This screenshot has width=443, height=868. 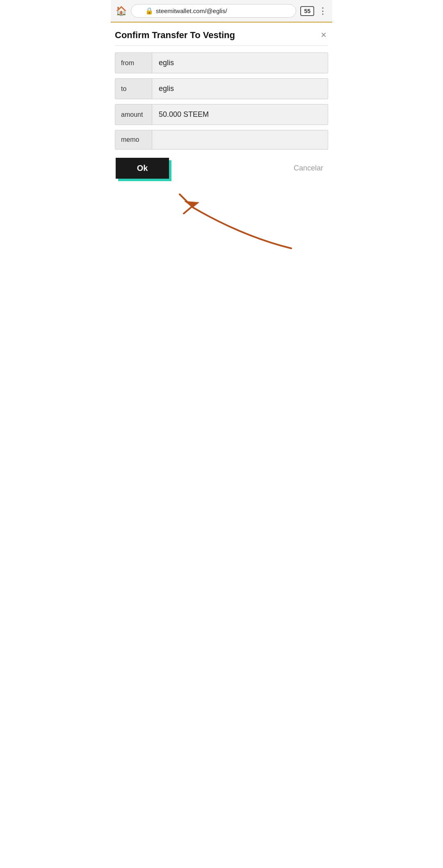 What do you see at coordinates (222, 63) in the screenshot?
I see `from-row: from eglis` at bounding box center [222, 63].